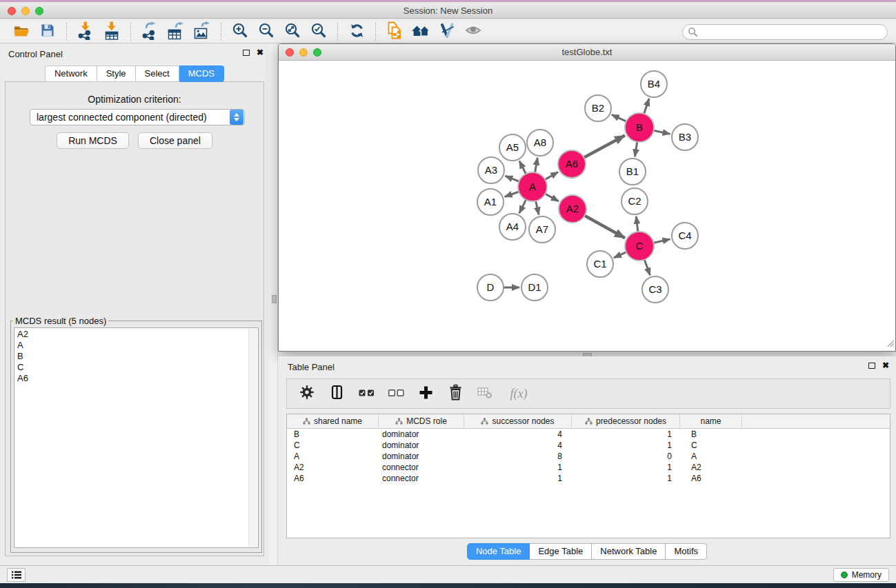 The image size is (896, 588). I want to click on mcds-result-item: C, so click(138, 367).